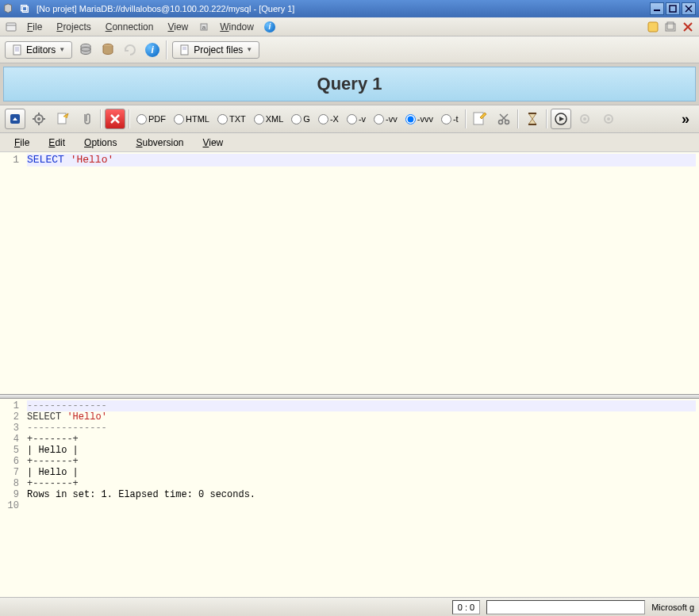 This screenshot has height=616, width=699. Describe the element at coordinates (673, 9) in the screenshot. I see `window-buttons` at that location.